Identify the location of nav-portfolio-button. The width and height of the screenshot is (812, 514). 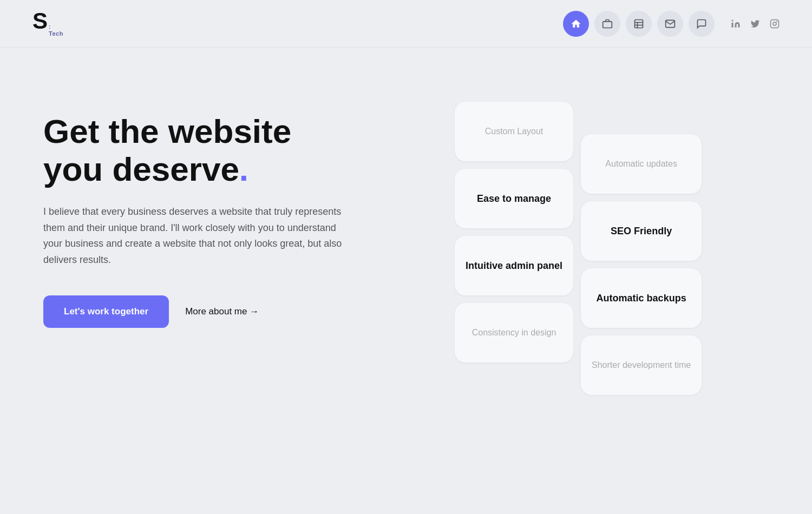
(607, 24).